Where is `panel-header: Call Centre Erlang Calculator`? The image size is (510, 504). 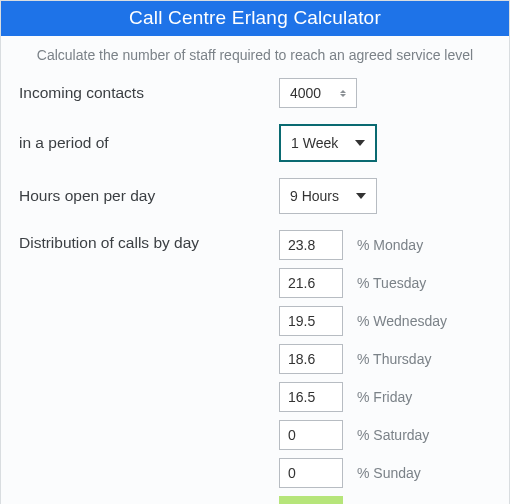 panel-header: Call Centre Erlang Calculator is located at coordinates (255, 18).